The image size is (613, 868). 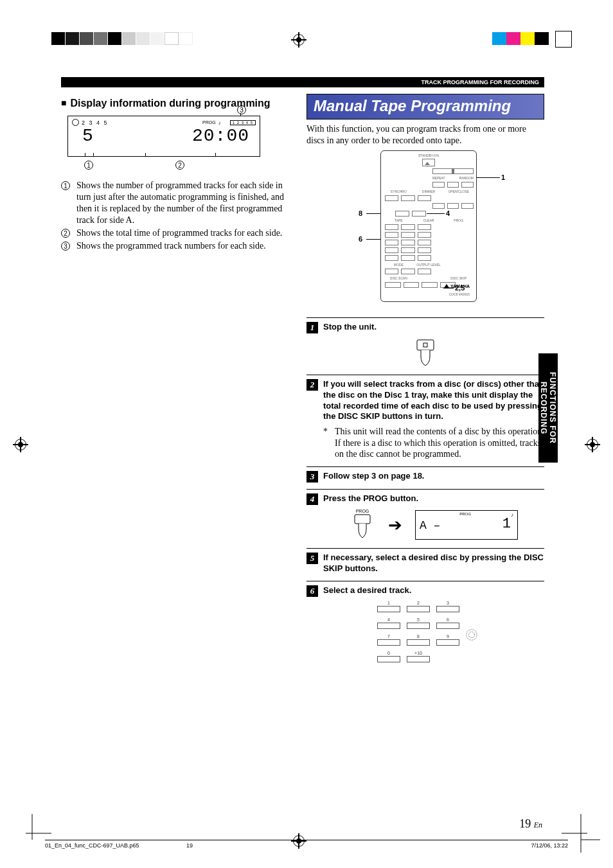 What do you see at coordinates (466, 525) in the screenshot?
I see `mini-display: PROG♪ A – 1` at bounding box center [466, 525].